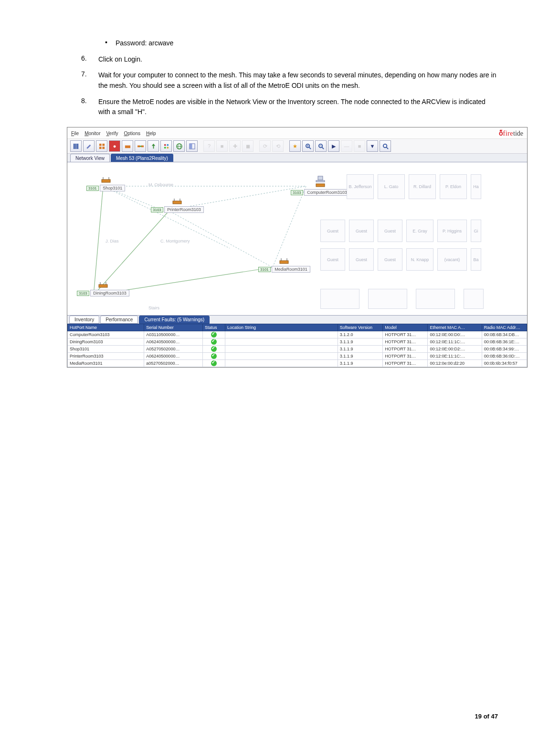  What do you see at coordinates (83, 293) in the screenshot?
I see `node-dining-tag: 3103` at bounding box center [83, 293].